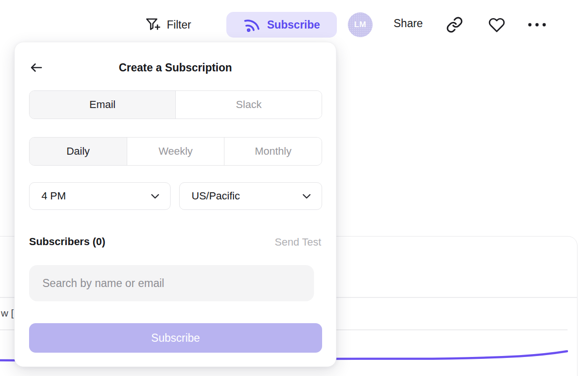  Describe the element at coordinates (360, 25) in the screenshot. I see `avatar-initials: LM` at that location.